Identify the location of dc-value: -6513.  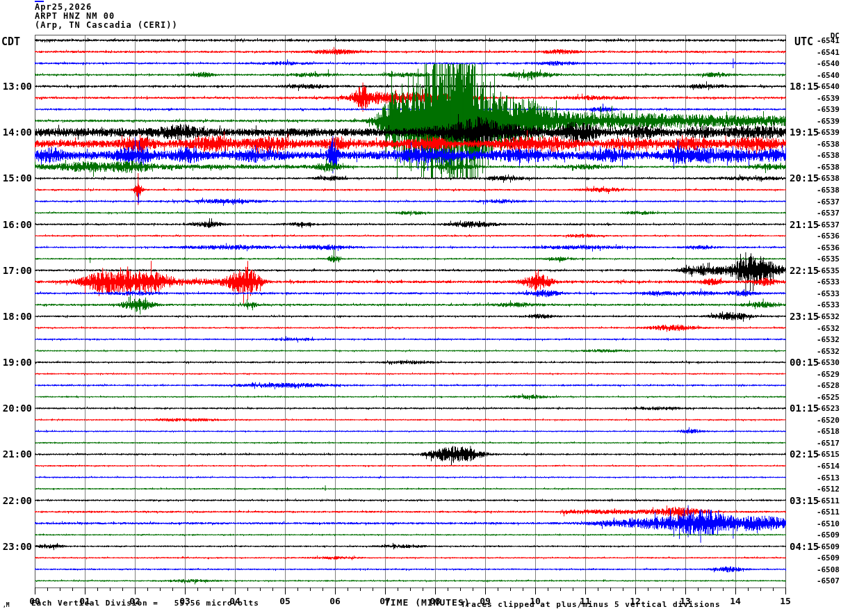
(823, 478).